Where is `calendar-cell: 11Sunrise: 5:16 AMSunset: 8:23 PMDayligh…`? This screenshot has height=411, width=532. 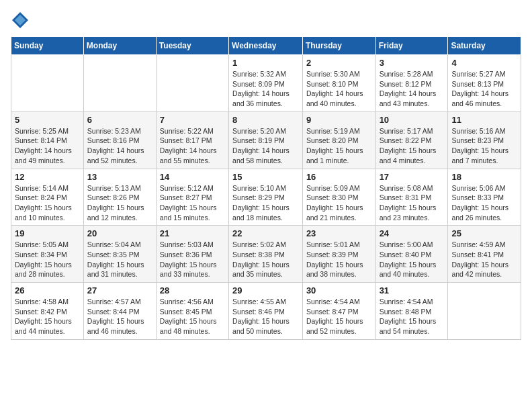 calendar-cell: 11Sunrise: 5:16 AMSunset: 8:23 PMDayligh… is located at coordinates (485, 140).